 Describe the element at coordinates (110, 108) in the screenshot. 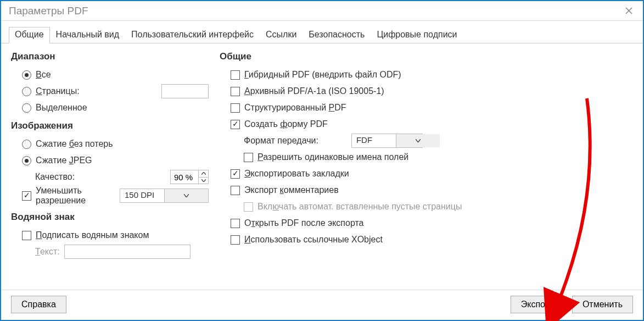

I see `range-selection-row: Выделенное` at that location.